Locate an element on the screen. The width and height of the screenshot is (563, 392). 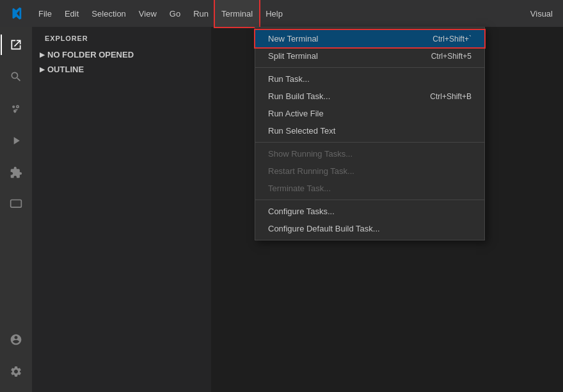
activity-accounts is located at coordinates (16, 340).